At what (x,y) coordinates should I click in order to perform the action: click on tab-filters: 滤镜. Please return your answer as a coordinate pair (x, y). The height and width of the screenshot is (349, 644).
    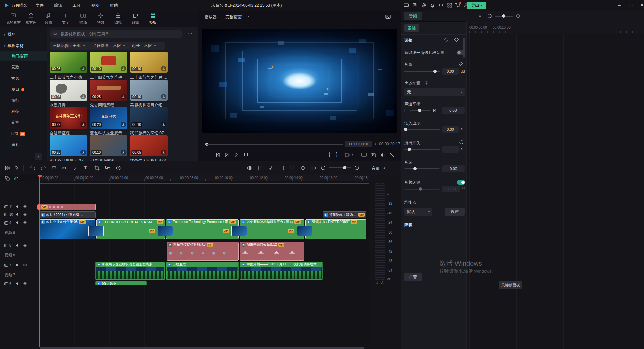
    Looking at the image, I should click on (118, 19).